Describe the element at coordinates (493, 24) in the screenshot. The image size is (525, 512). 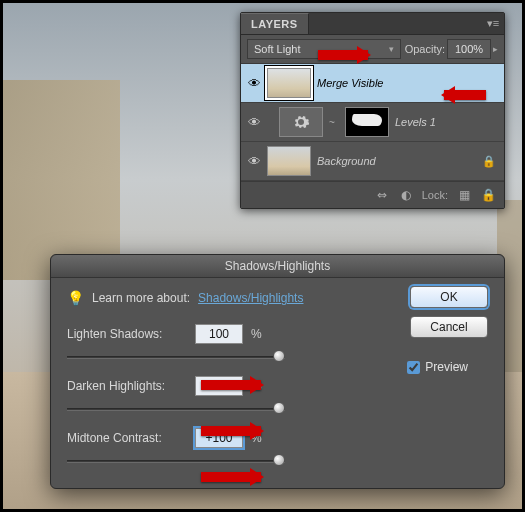
I see `panel-menu-icon: ▾≡` at that location.